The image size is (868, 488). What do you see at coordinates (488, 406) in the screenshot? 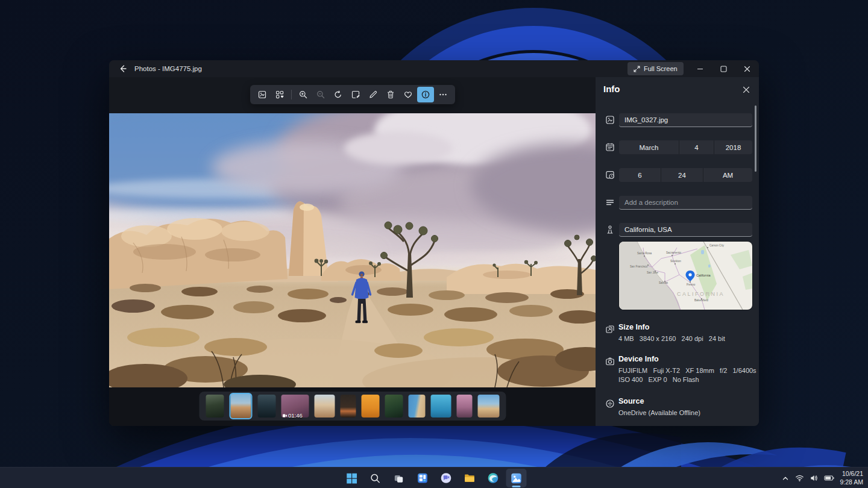
I see `thumbnail-palm-beach` at bounding box center [488, 406].